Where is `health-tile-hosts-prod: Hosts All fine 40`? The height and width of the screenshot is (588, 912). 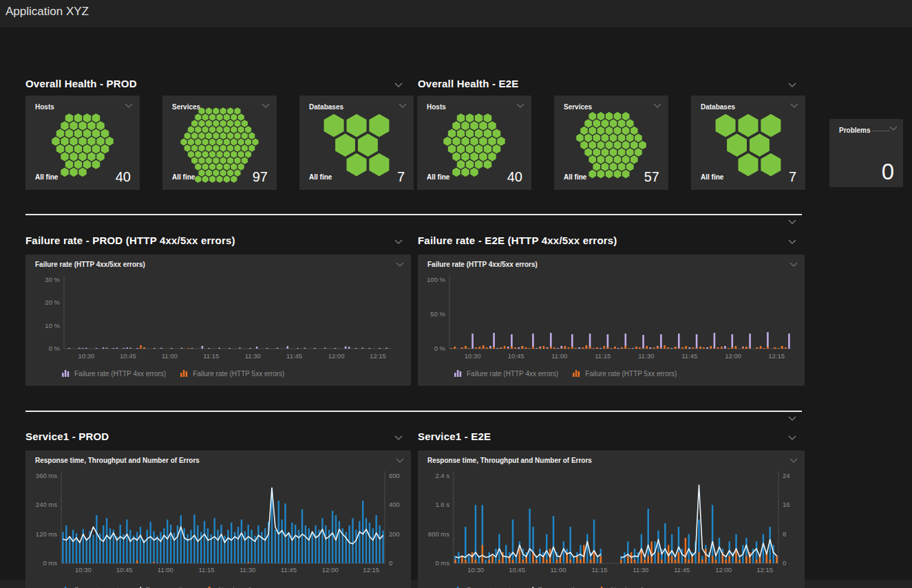
health-tile-hosts-prod: Hosts All fine 40 is located at coordinates (83, 143).